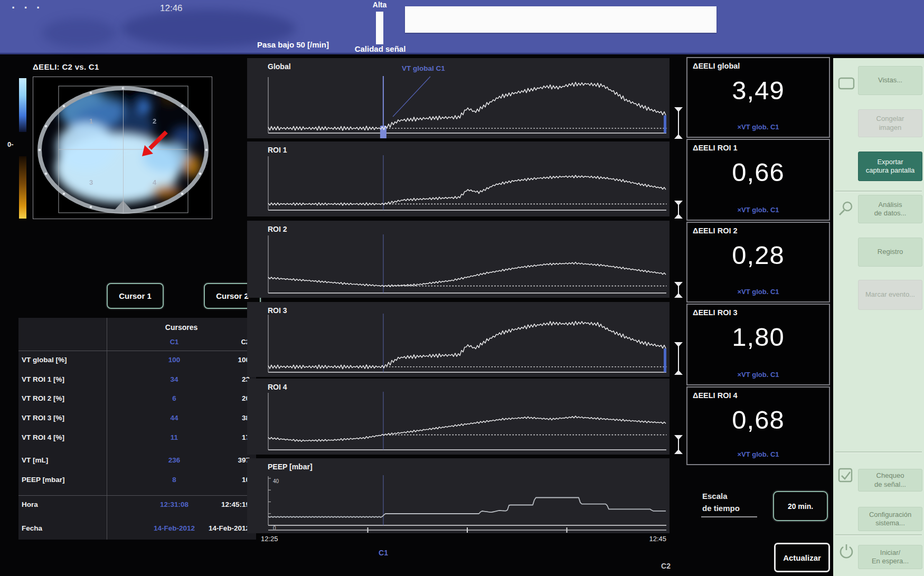 Image resolution: width=924 pixels, height=576 pixels. I want to click on freeze-image-button: Congelar imagen, so click(890, 124).